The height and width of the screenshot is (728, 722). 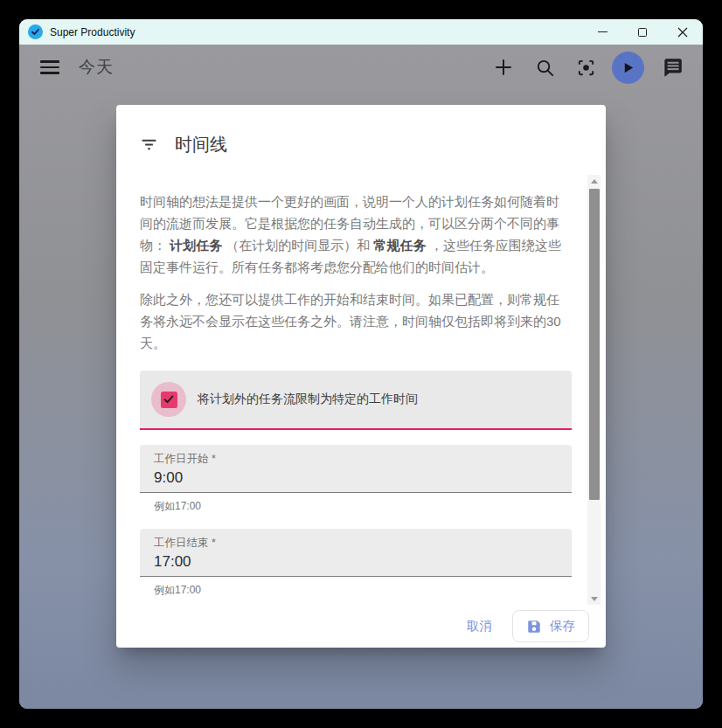 I want to click on term-scheduled-tasks: 计划任务, so click(x=196, y=245).